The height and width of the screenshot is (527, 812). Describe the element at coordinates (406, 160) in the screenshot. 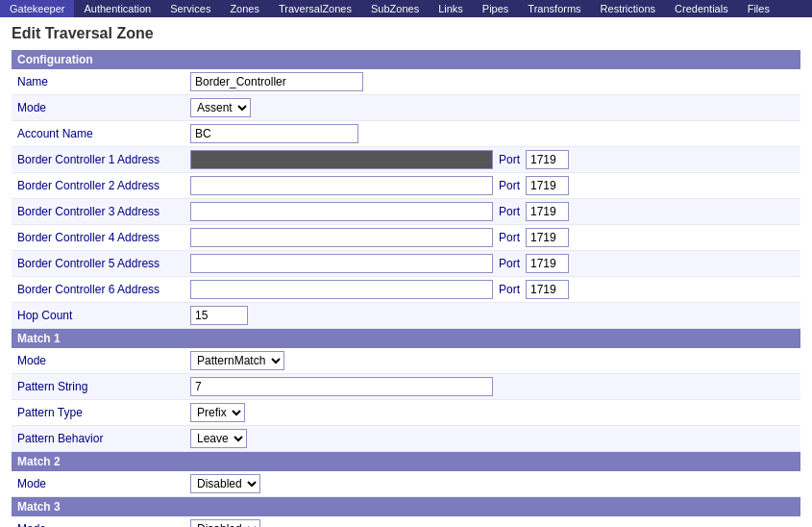

I see `table-row: Border Controller 1 Address Port` at that location.